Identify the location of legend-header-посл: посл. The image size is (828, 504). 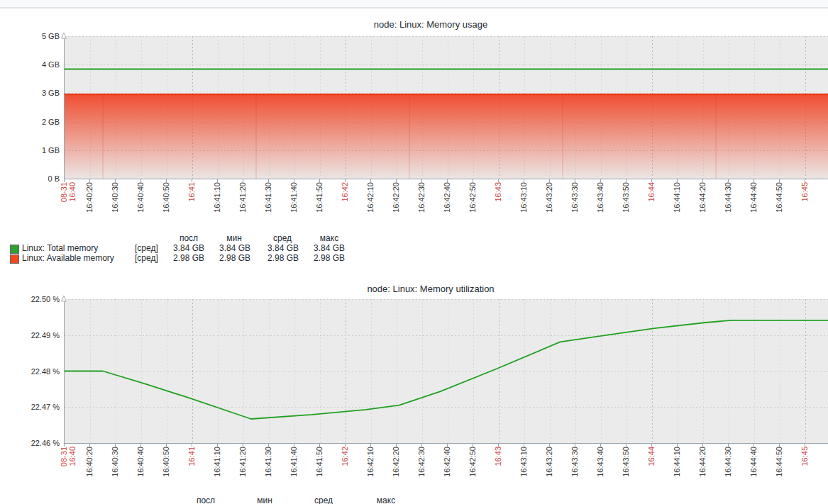
(206, 500).